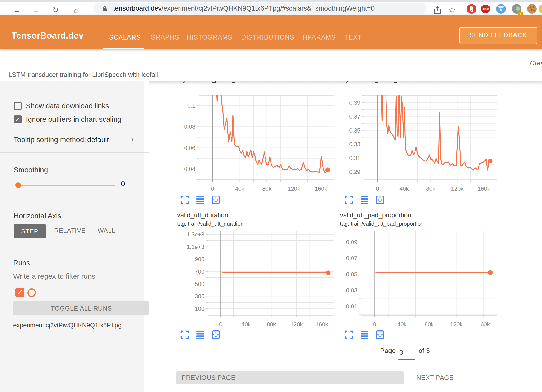 This screenshot has height=392, width=542. I want to click on ignore-outliers-label: Ignore outliers in chart scaling, so click(74, 119).